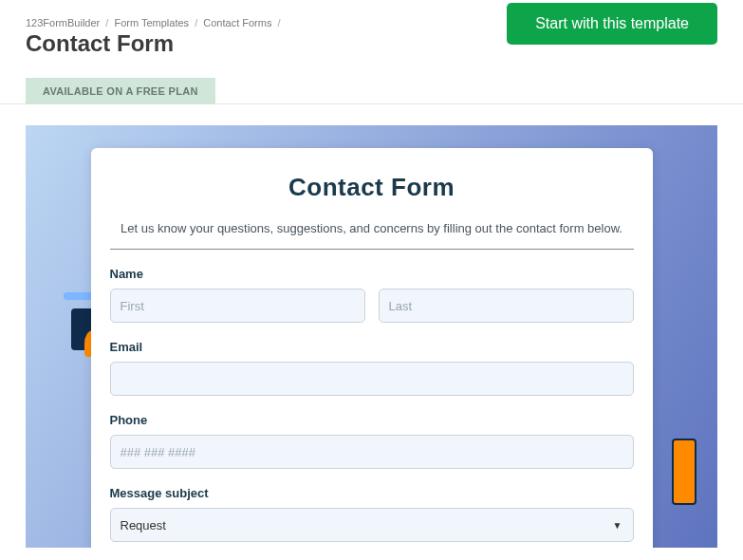 The height and width of the screenshot is (560, 743). What do you see at coordinates (155, 44) in the screenshot?
I see `page-title: Contact Form` at bounding box center [155, 44].